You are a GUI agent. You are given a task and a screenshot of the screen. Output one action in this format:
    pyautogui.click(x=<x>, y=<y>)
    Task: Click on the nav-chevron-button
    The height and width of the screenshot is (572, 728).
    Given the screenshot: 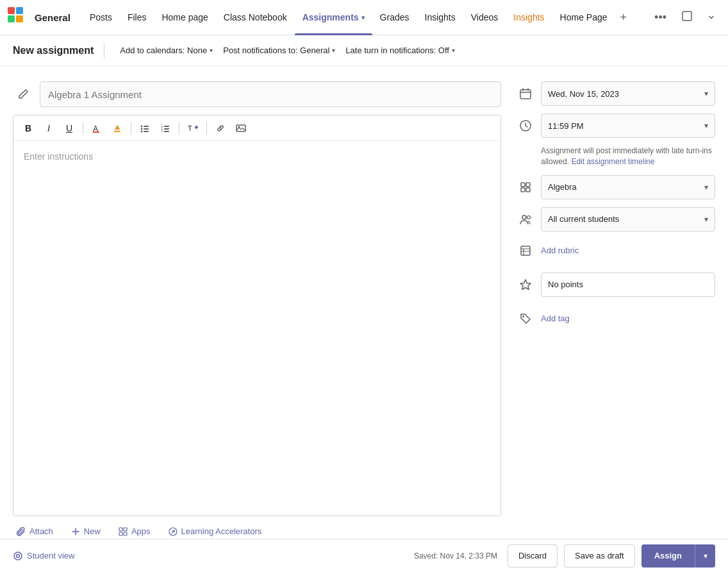 What is the action you would take?
    pyautogui.click(x=711, y=18)
    